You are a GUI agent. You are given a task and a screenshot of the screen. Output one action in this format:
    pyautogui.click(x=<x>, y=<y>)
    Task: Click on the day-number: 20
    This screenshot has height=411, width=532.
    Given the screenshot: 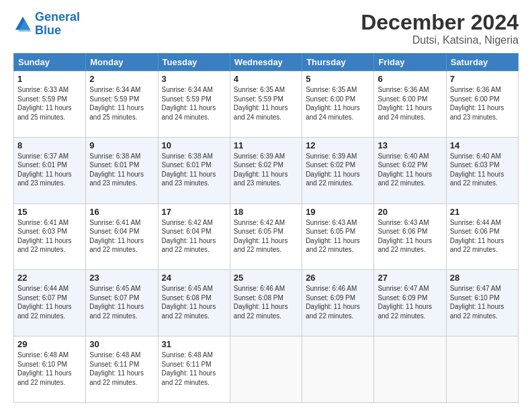 What is the action you would take?
    pyautogui.click(x=410, y=212)
    